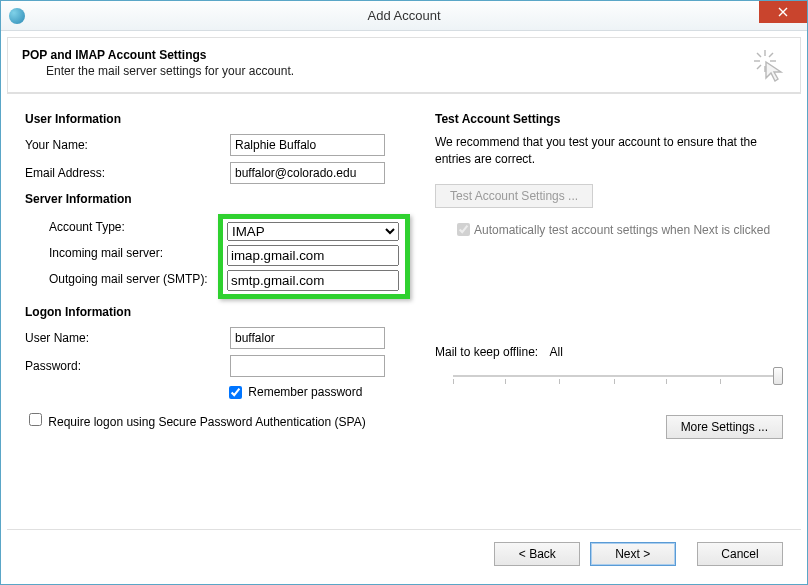  What do you see at coordinates (404, 554) in the screenshot?
I see `wizard-footer: < Back Next > Cancel` at bounding box center [404, 554].